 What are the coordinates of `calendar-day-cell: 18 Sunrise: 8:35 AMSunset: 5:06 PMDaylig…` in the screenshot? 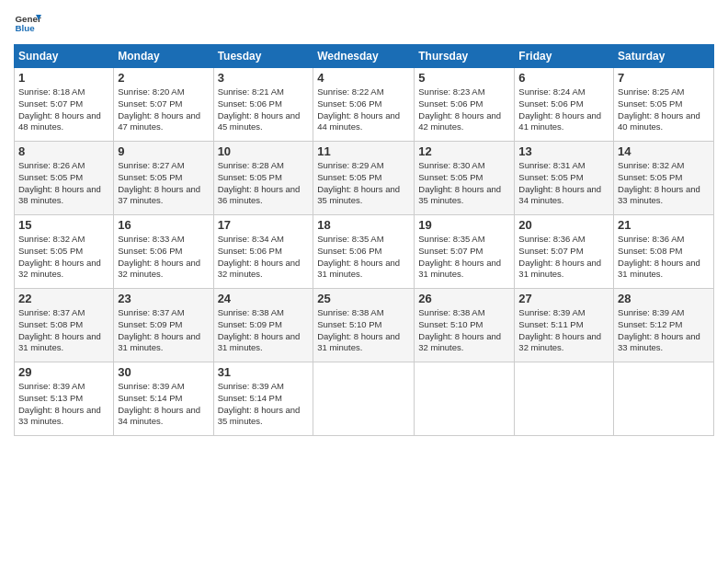 It's located at (364, 252).